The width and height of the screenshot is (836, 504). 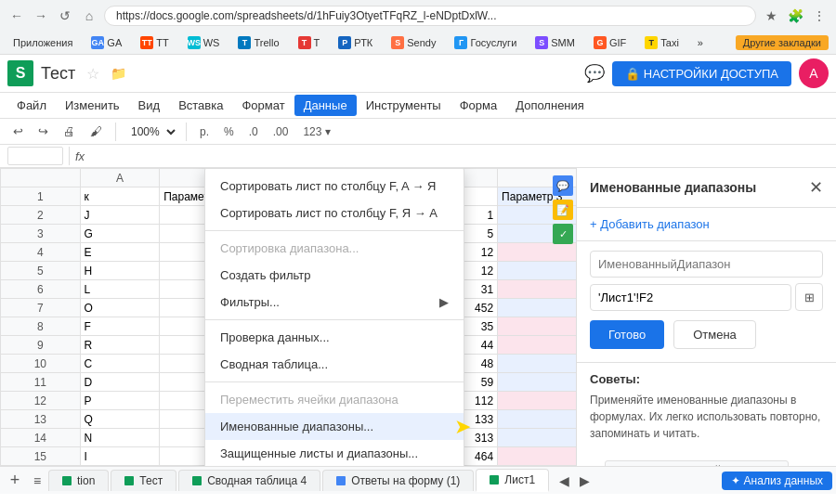 I want to click on cell-a15: I, so click(x=120, y=457).